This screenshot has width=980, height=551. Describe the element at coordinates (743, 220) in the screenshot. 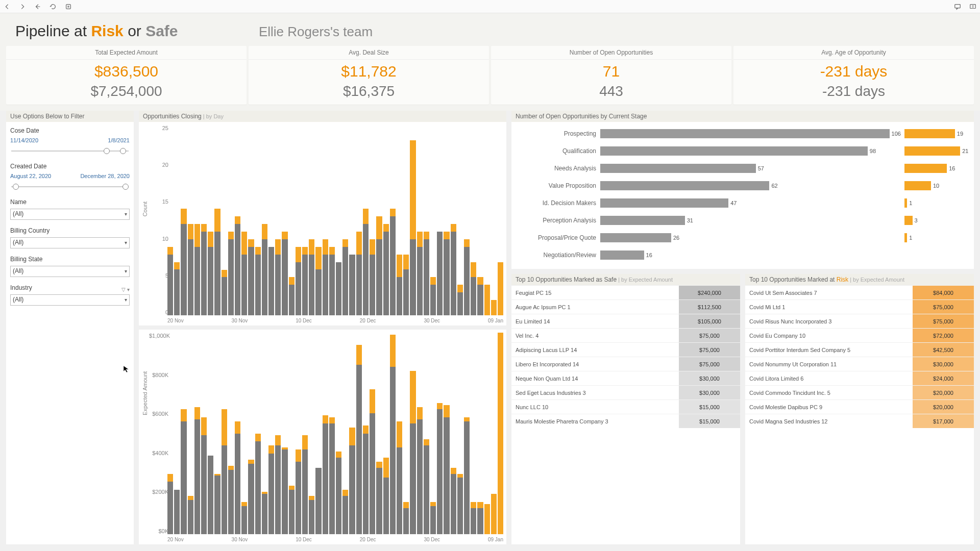

I see `stage-row: Perception Analysis 31 3` at that location.